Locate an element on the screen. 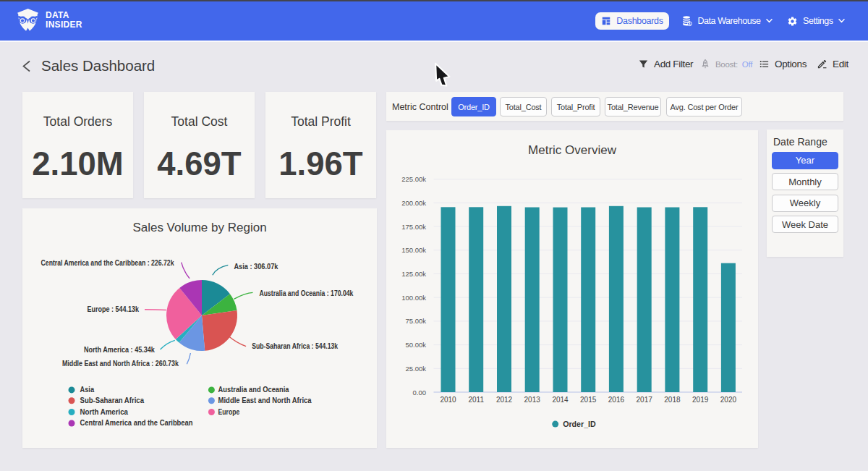  svg-text: Asia is located at coordinates (88, 389).